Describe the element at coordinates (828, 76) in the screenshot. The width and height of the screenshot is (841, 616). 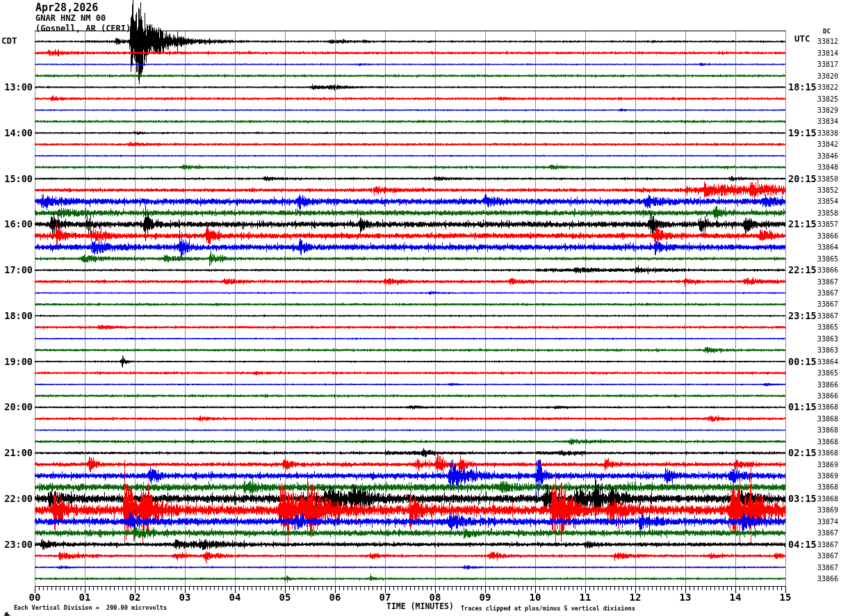
I see `dc-offset-value: 33820` at that location.